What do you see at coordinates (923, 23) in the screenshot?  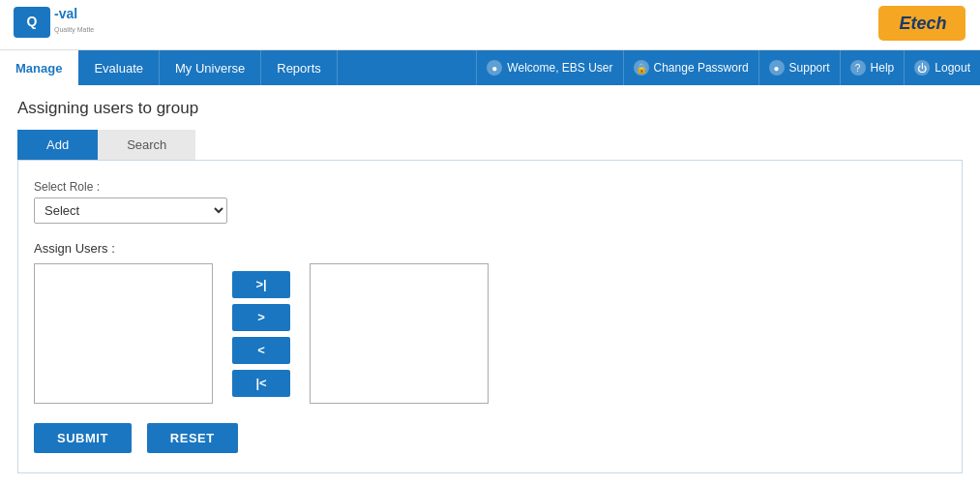 I see `etech-logo-svg: Etech` at bounding box center [923, 23].